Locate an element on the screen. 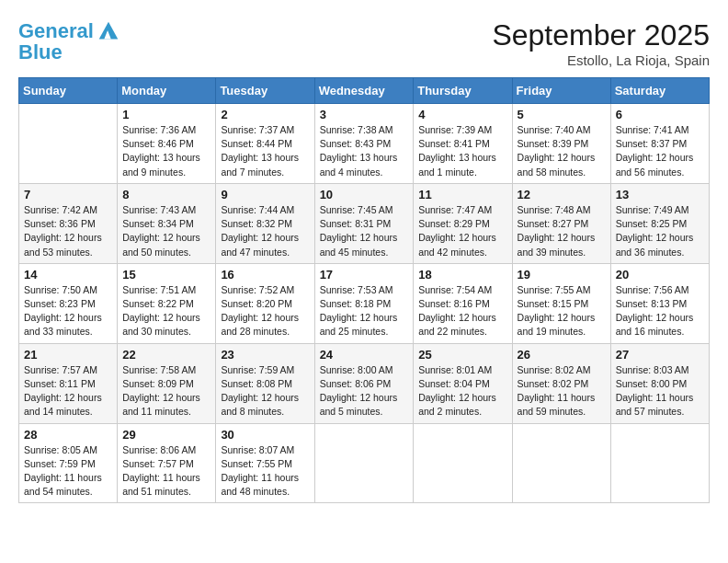 The height and width of the screenshot is (563, 728). day-number: 28 is located at coordinates (68, 434).